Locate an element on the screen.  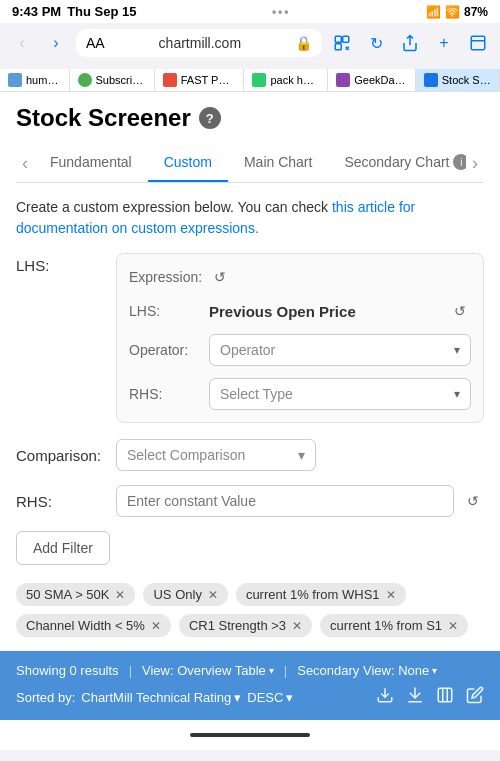
home-indicator is located at coordinates (250, 735).